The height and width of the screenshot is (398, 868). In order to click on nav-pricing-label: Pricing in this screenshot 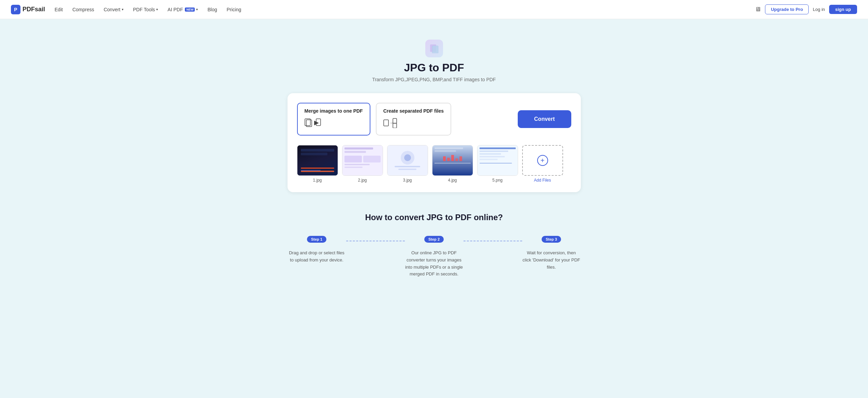, I will do `click(234, 10)`.